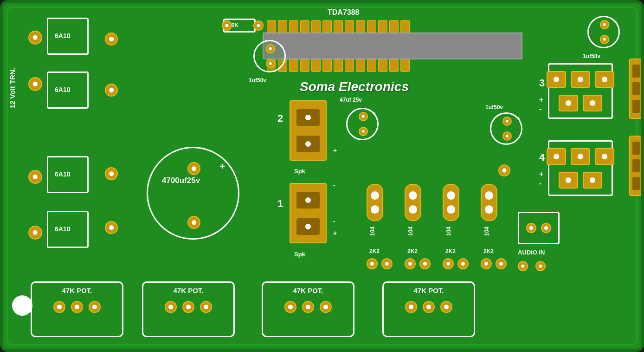  Describe the element at coordinates (580, 91) in the screenshot. I see `spk-3-area` at that location.